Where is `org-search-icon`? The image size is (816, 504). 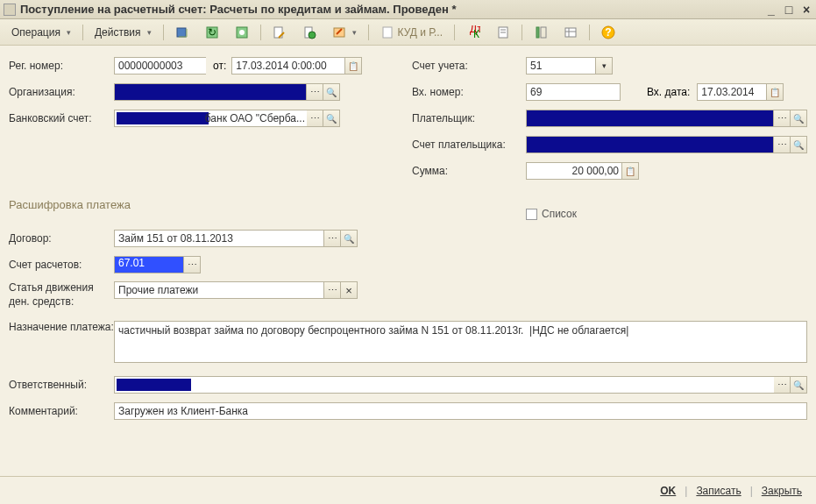
org-search-icon is located at coordinates (331, 92).